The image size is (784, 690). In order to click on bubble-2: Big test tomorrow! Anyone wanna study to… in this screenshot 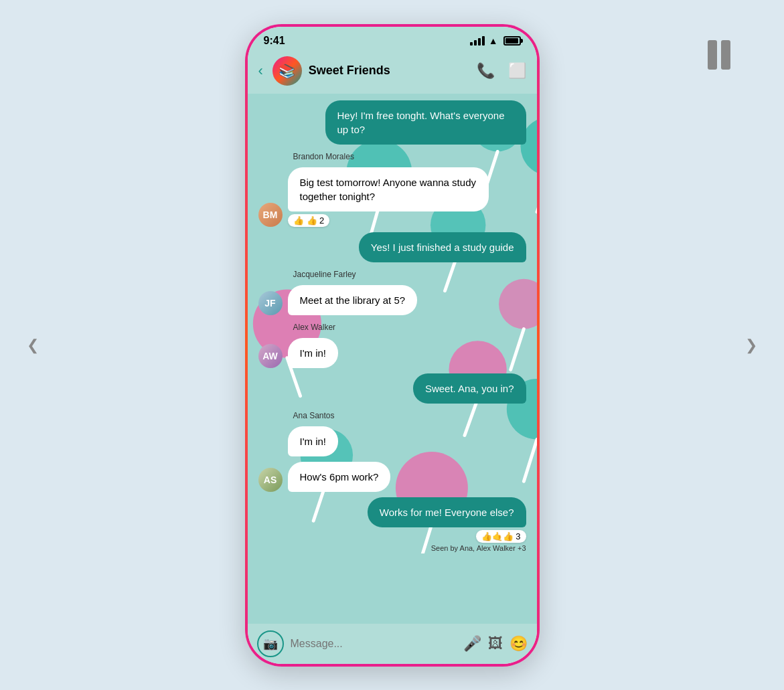, I will do `click(388, 189)`.